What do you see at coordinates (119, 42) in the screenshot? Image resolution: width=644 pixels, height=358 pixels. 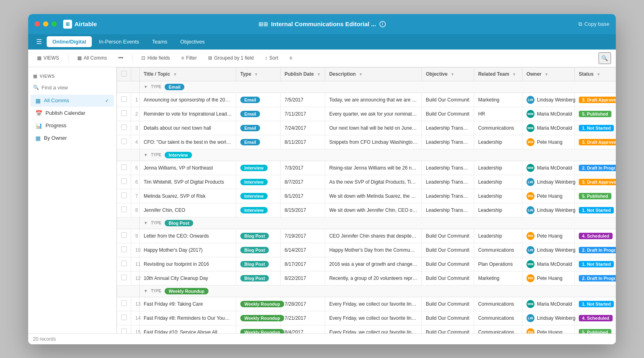 I see `tab-in-person-events: In-Person Events` at bounding box center [119, 42].